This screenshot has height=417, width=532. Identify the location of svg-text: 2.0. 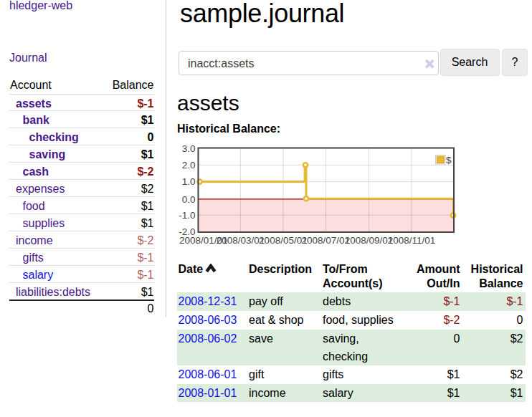
(189, 165).